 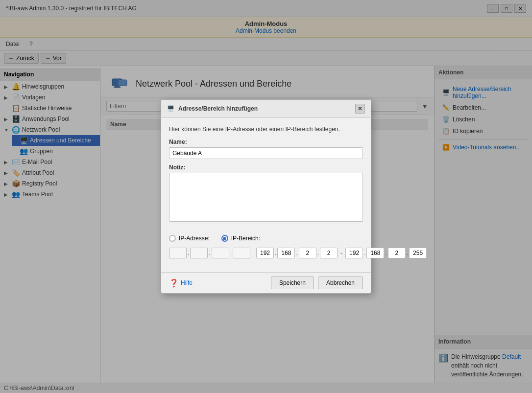 What do you see at coordinates (181, 283) in the screenshot?
I see `help-button: ❓ Hilfe` at bounding box center [181, 283].